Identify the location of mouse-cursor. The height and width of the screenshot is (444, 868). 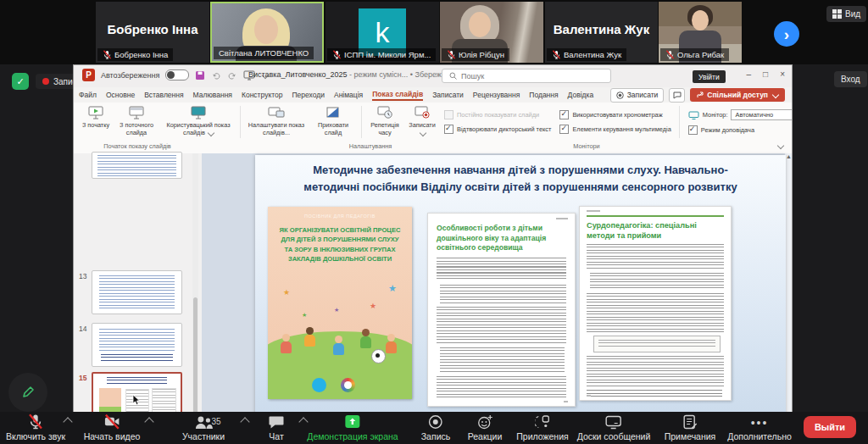
(137, 400).